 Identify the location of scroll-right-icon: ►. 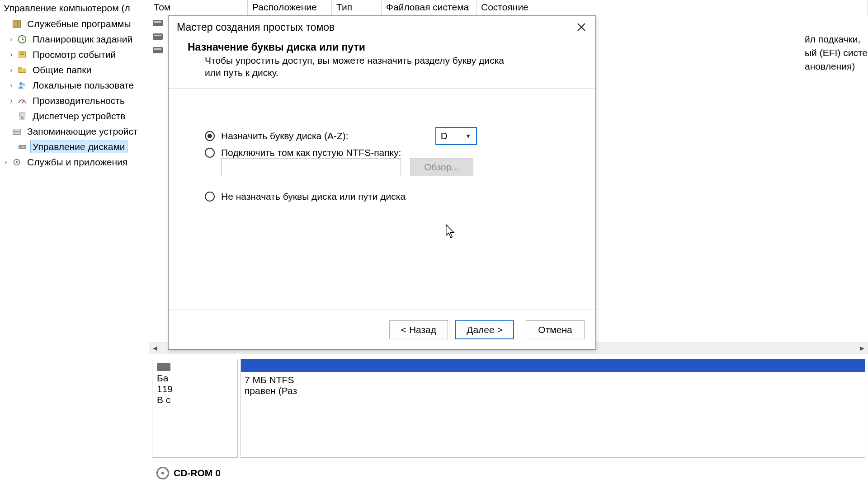
(862, 348).